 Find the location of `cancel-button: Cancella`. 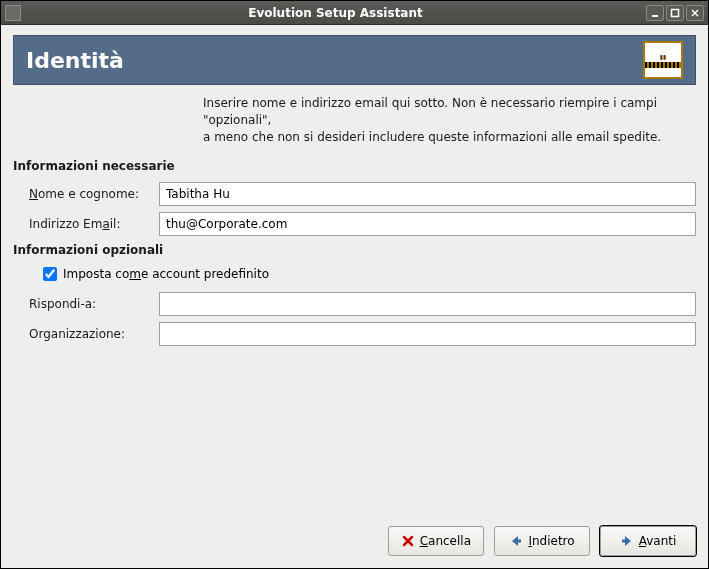

cancel-button: Cancella is located at coordinates (436, 541).